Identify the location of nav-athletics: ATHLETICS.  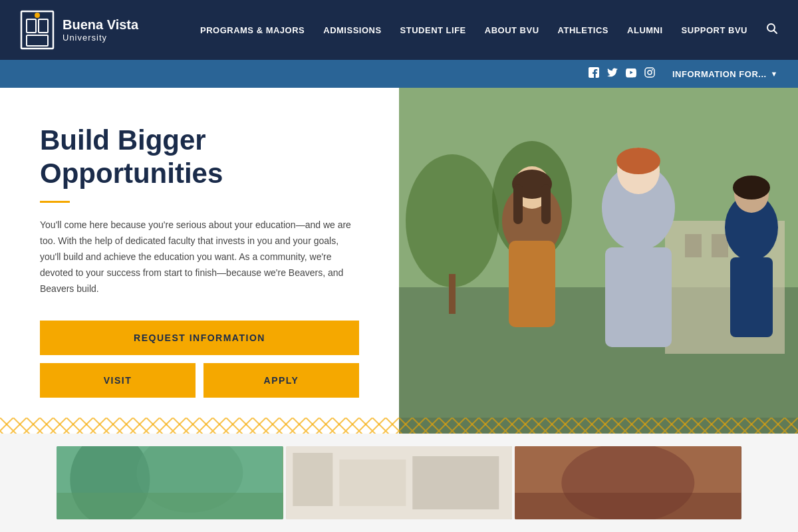
(583, 31).